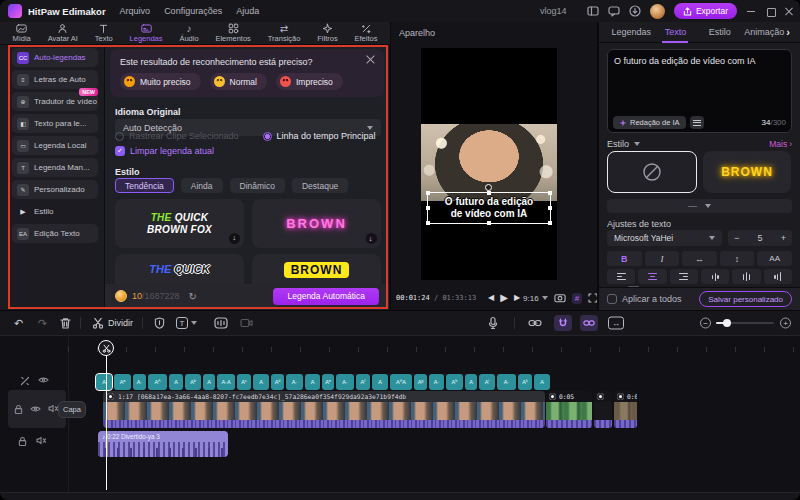 The height and width of the screenshot is (500, 800). Describe the element at coordinates (193, 382) in the screenshot. I see `caption-clip: Aᵇ` at that location.